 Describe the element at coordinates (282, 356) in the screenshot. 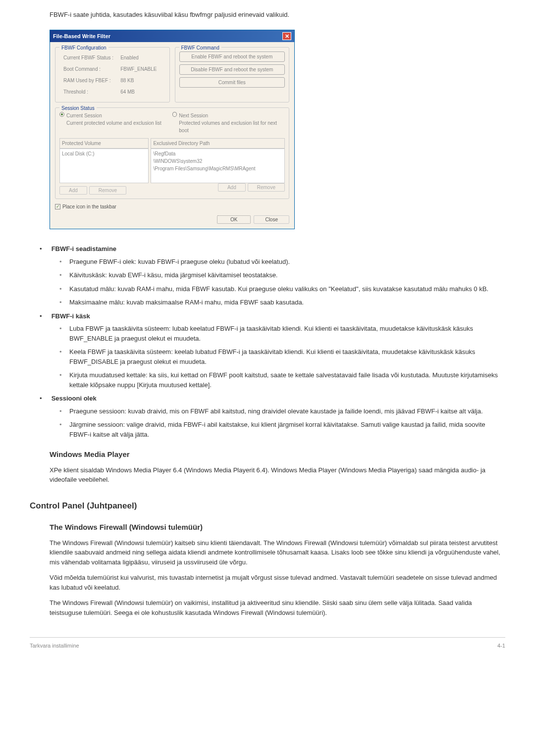

I see `list-item: Keela FBWF ja taaskäivita süsteem: keela…` at that location.